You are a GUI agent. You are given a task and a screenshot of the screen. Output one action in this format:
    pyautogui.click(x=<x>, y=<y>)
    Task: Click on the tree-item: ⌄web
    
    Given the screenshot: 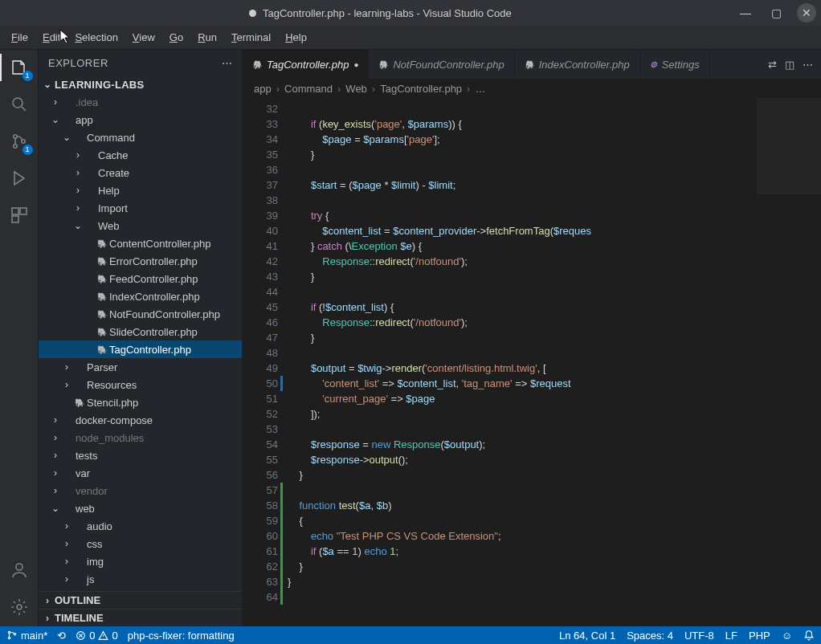 What is the action you would take?
    pyautogui.click(x=140, y=508)
    